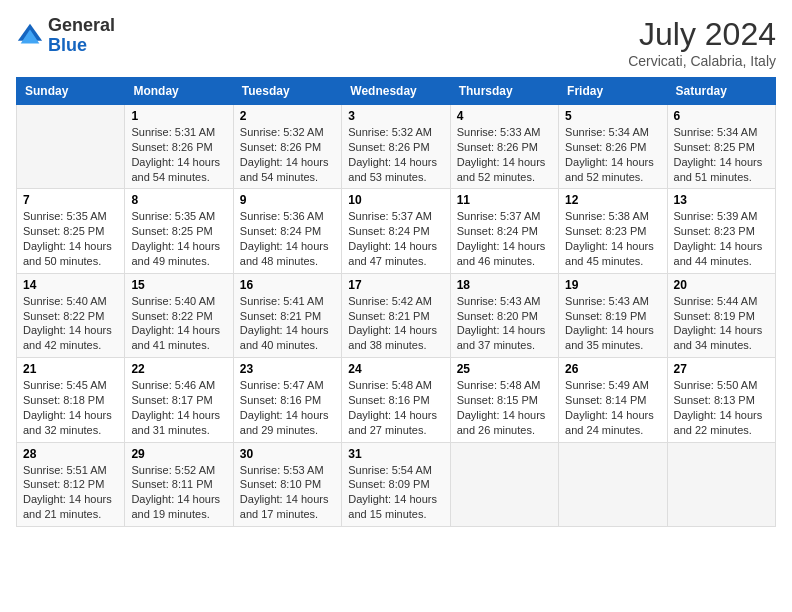  What do you see at coordinates (176, 492) in the screenshot?
I see `cell-info: Sunrise: 5:52 AMSunset: 8:11 PMDaylight:…` at bounding box center [176, 492].